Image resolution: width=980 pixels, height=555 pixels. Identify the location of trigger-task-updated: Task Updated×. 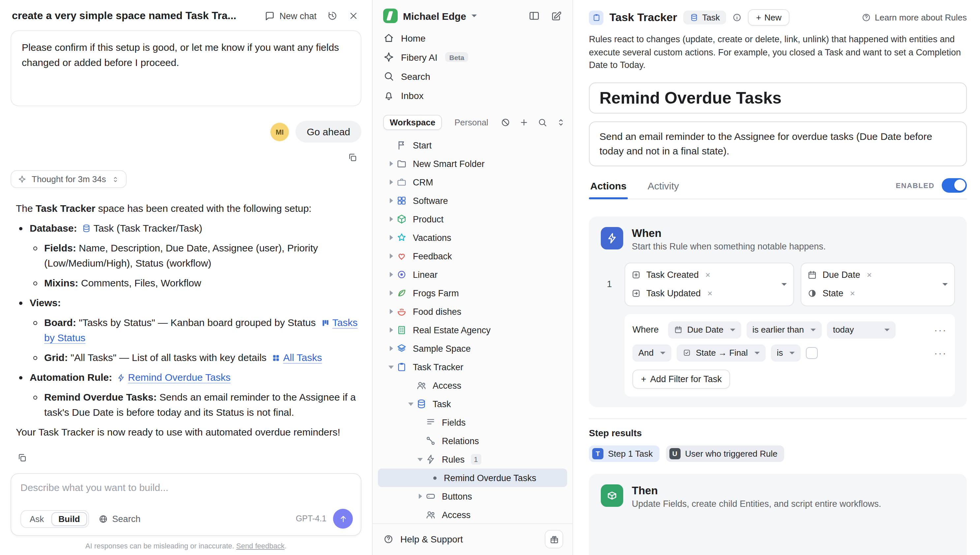
(704, 294).